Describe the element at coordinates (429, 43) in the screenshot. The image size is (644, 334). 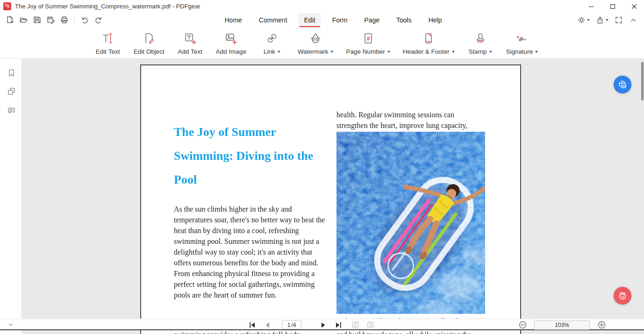
I see `header-footer-button: Header & Footer` at that location.